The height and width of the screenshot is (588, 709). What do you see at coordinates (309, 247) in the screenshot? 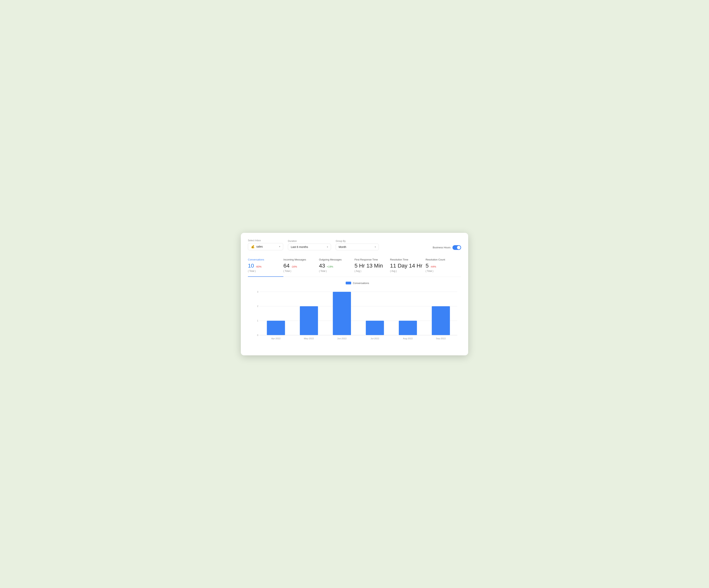
I see `duration-select: Last 6 months ▾` at bounding box center [309, 247].